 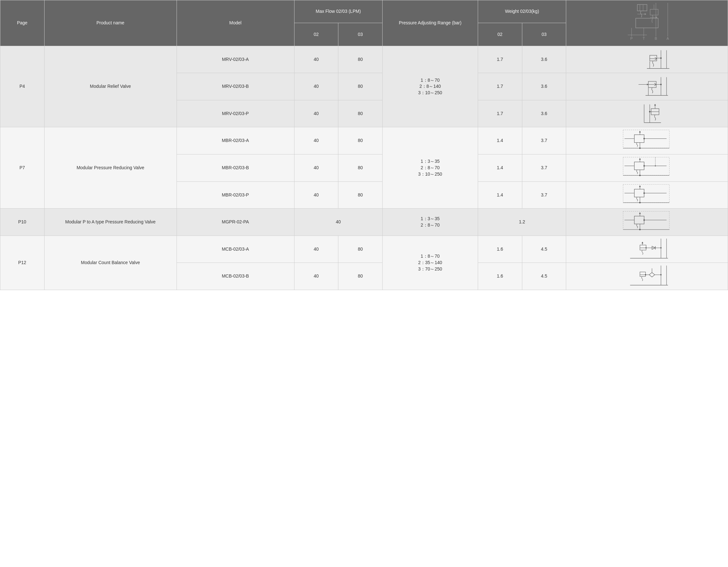 What do you see at coordinates (544, 87) in the screenshot?
I see `cell-weight03: 3.6` at bounding box center [544, 87].